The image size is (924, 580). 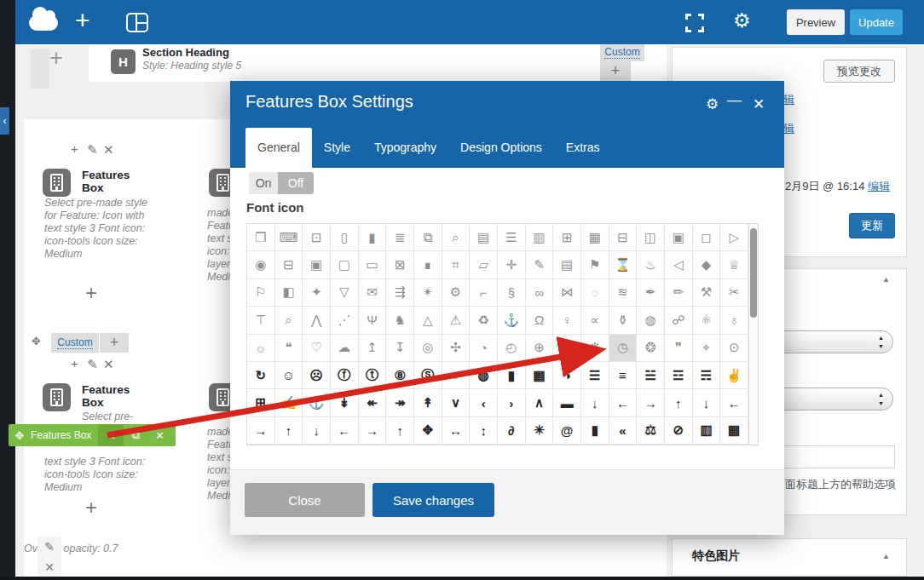 What do you see at coordinates (886, 279) in the screenshot?
I see `collapse-panel-icon: ▲` at bounding box center [886, 279].